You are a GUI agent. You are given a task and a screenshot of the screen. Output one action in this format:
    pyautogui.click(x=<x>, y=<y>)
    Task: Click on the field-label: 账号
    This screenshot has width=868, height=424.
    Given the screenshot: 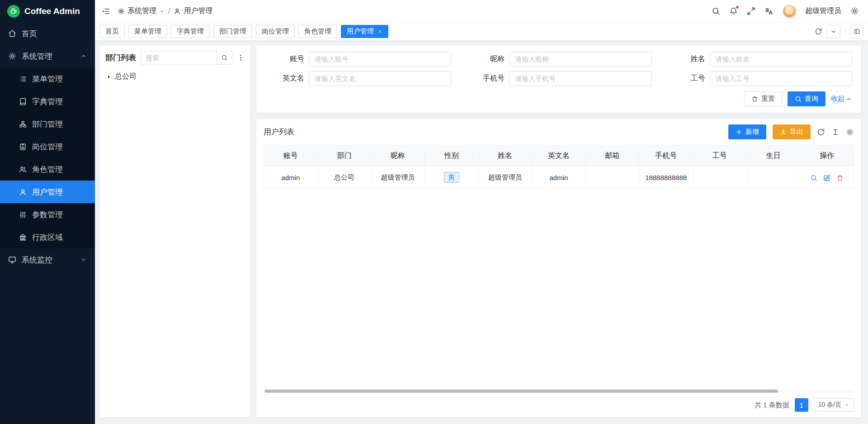 What is the action you would take?
    pyautogui.click(x=284, y=59)
    